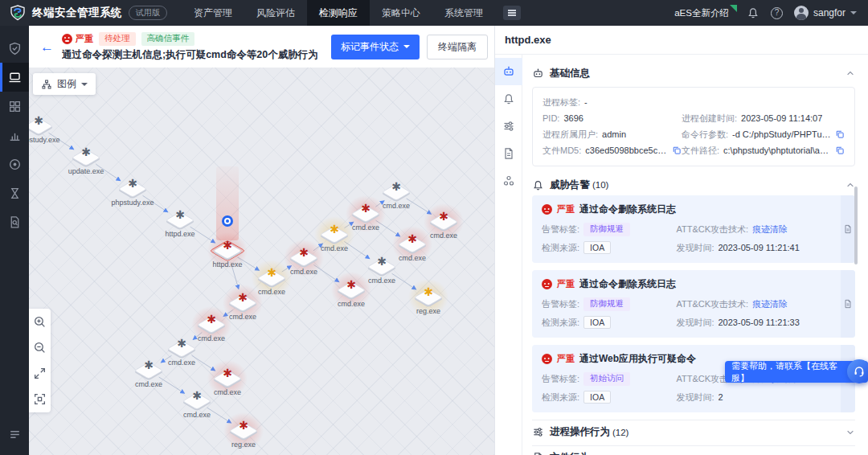  What do you see at coordinates (40, 399) in the screenshot?
I see `fit-view-button` at bounding box center [40, 399].